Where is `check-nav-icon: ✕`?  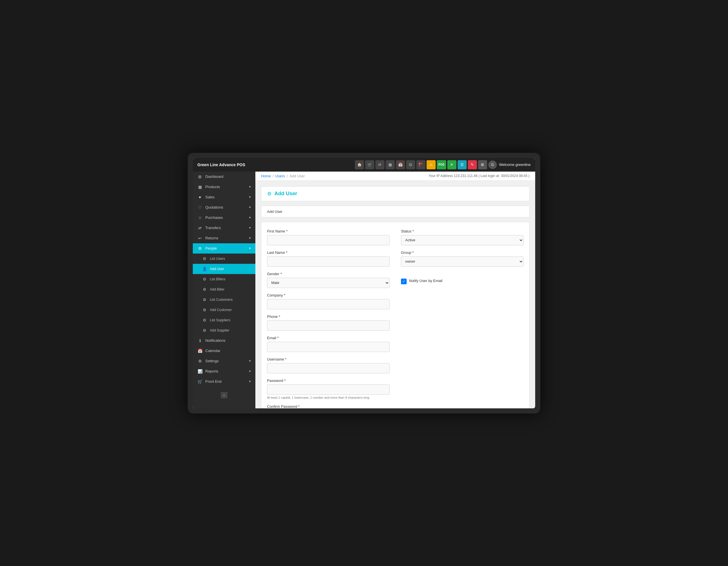 check-nav-icon: ✕ is located at coordinates (452, 165).